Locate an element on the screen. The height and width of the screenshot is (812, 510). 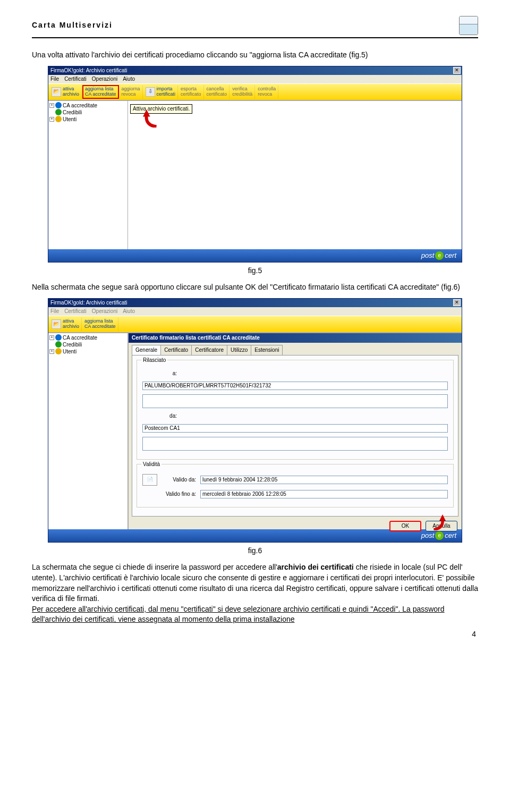
tab-estensioni: Estensioni is located at coordinates (267, 350).